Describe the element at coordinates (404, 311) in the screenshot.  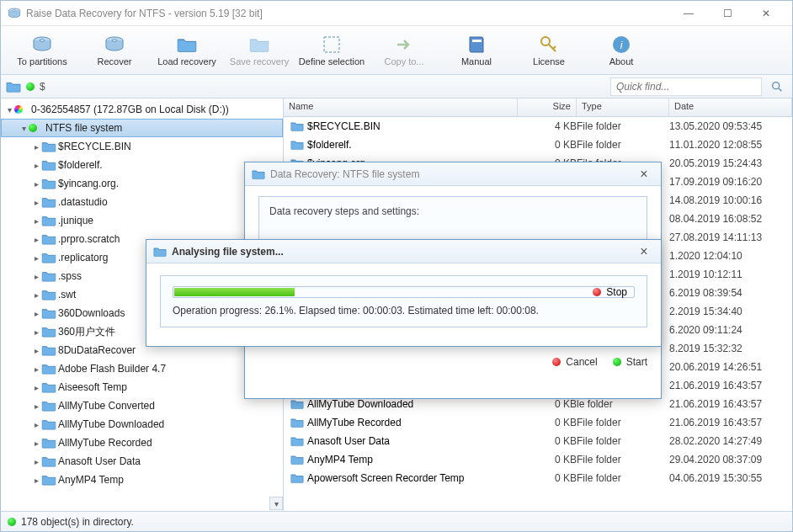
I see `progress-status: Operation progress: 26.1%. Elapsed time:…` at that location.